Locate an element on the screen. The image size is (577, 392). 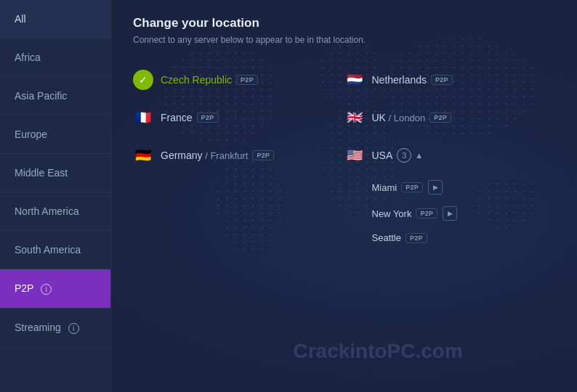
streaming-info-icon: i is located at coordinates (74, 328).